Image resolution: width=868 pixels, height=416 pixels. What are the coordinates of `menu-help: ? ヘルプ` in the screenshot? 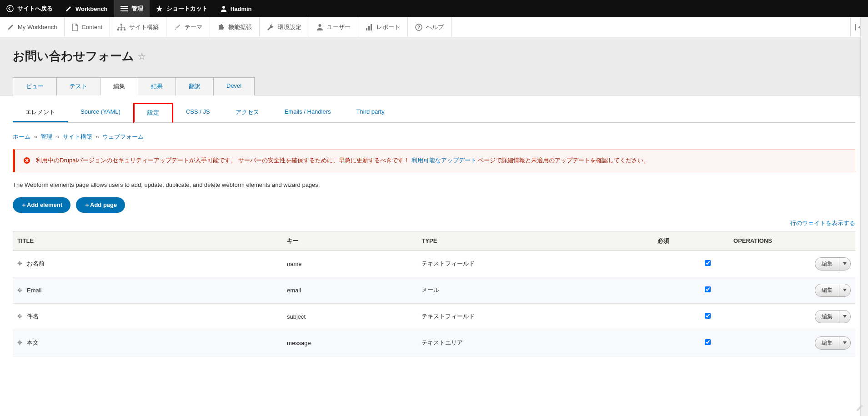 It's located at (430, 27).